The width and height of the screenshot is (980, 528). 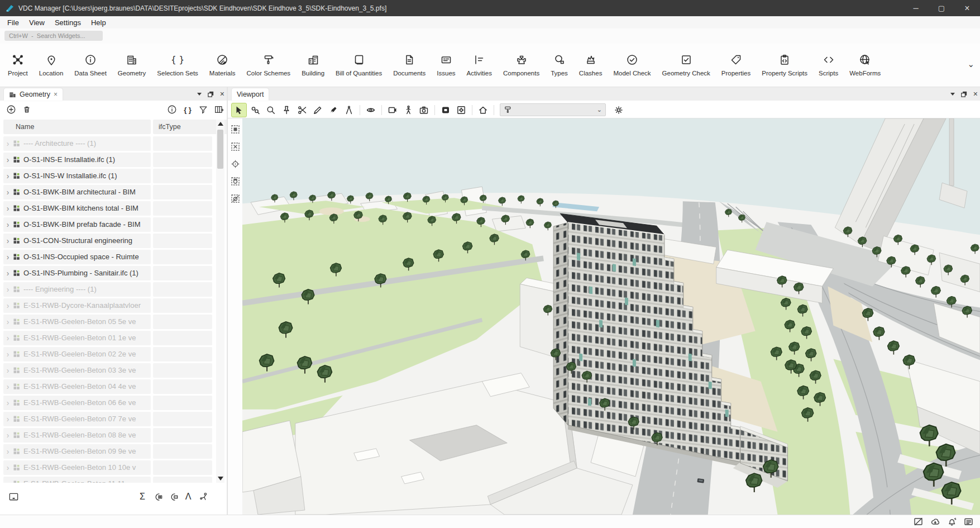 I want to click on menu-file: File, so click(x=13, y=22).